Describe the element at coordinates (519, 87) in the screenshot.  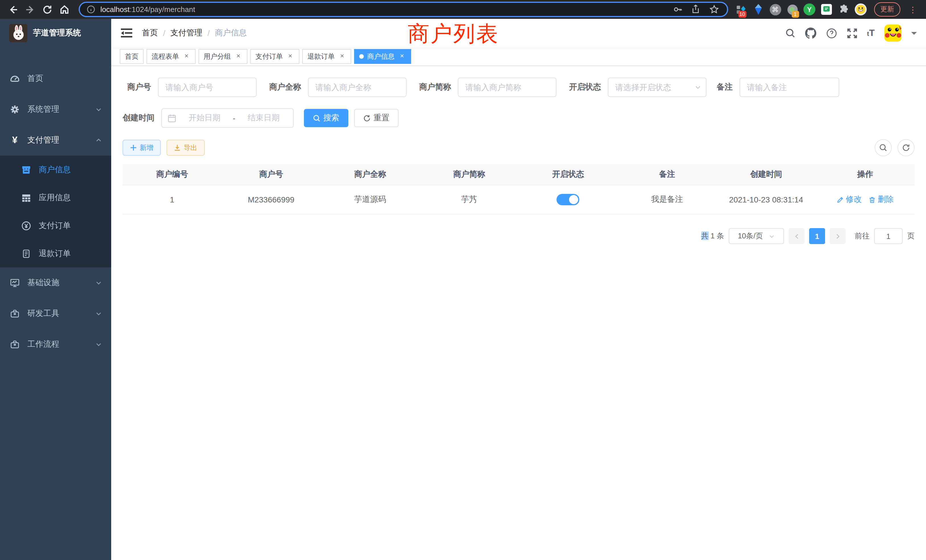
I see `filter-row-1: 商户号 商户全称 商户简称 开启状态` at that location.